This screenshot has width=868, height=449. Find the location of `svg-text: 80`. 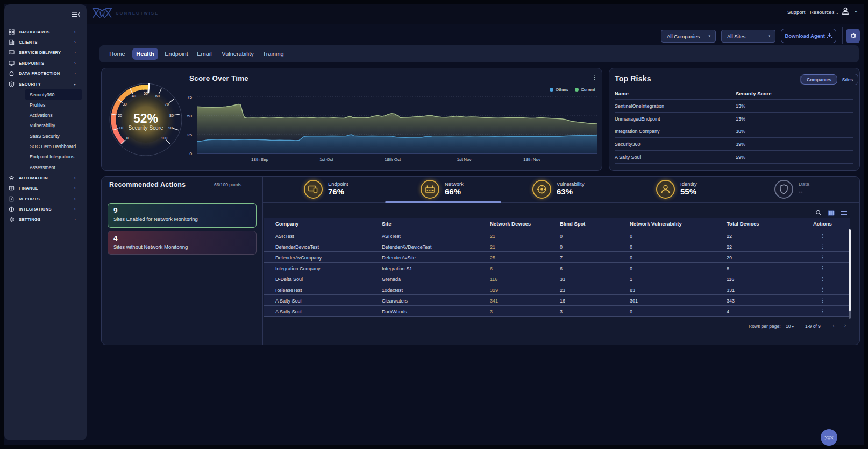

svg-text: 80 is located at coordinates (172, 115).